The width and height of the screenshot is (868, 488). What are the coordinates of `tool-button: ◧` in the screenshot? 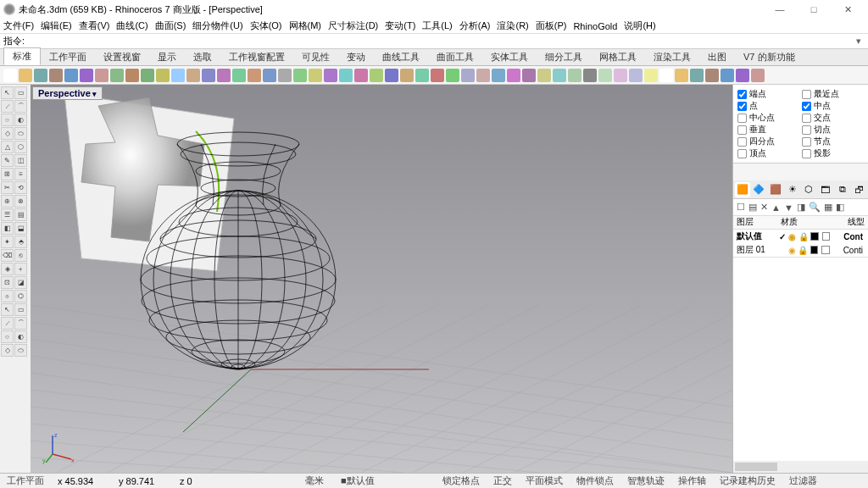 It's located at (7, 229).